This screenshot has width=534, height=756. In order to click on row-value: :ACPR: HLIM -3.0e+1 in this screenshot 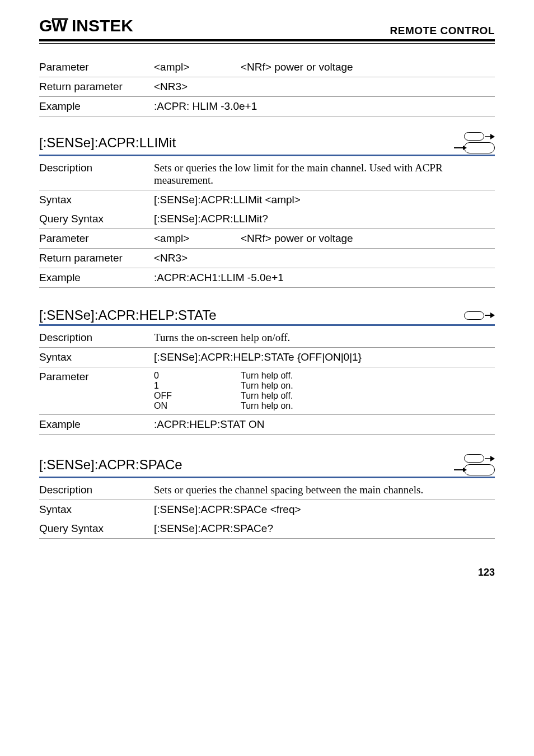, I will do `click(205, 106)`.